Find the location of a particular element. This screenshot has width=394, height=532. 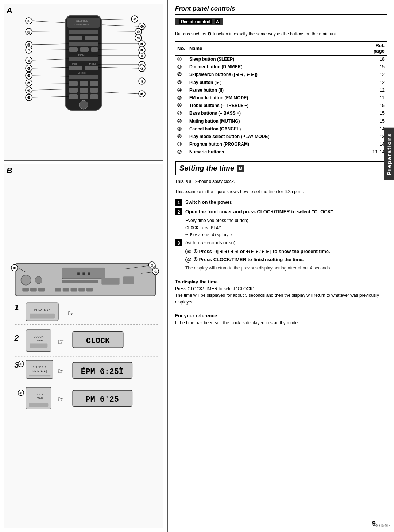

svg-text: CLOCK is located at coordinates (98, 341).